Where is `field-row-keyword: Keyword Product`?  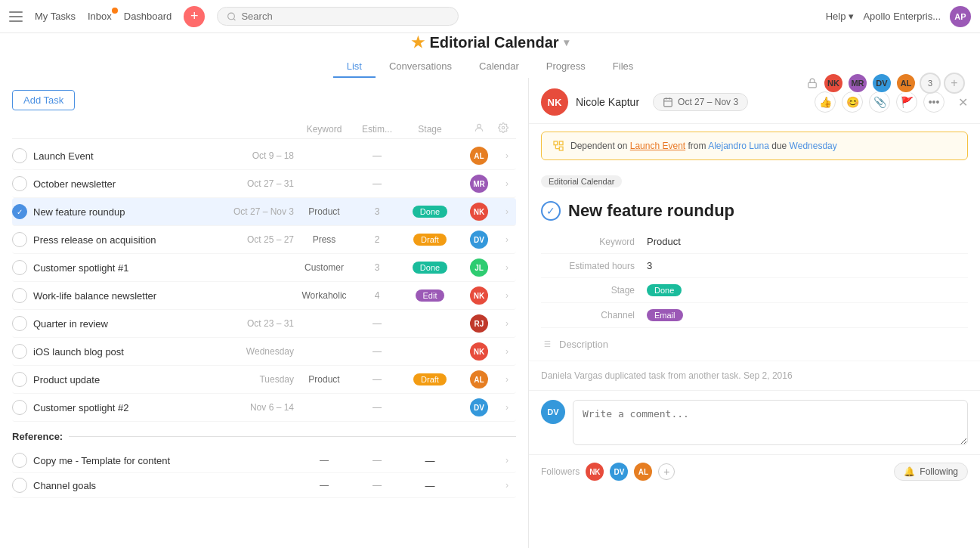 field-row-keyword: Keyword Product is located at coordinates (754, 242).